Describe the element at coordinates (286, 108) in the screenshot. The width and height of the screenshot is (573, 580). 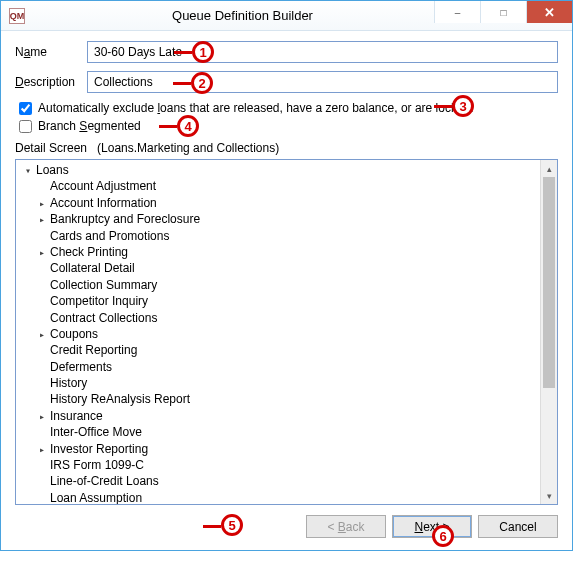
I see `row-auto-exclude: Automatically exclude loans that are rel…` at that location.